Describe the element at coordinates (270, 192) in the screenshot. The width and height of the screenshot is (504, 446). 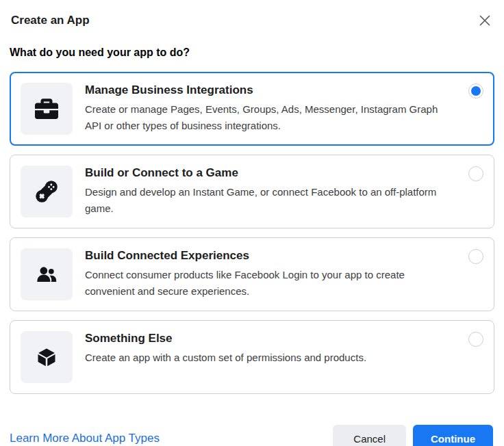
I see `option-text: Build or Connect to a Game Design and de…` at that location.